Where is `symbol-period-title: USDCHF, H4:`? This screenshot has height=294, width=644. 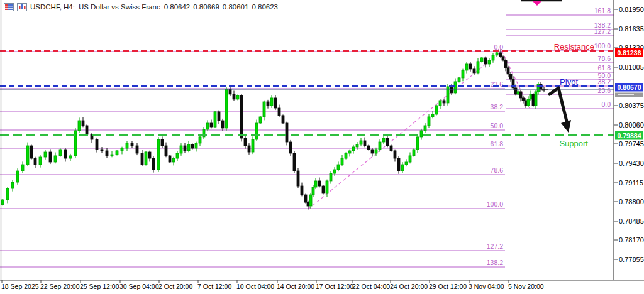
symbol-period-title: USDCHF, H4: is located at coordinates (53, 7).